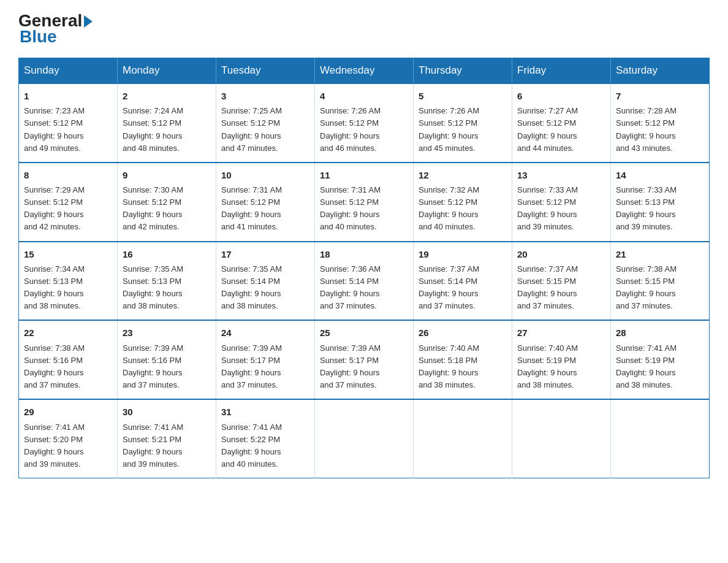 Image resolution: width=728 pixels, height=563 pixels. I want to click on calendar-cell: 30Sunrise: 7:41 AMSunset: 5:21 PMDayligh…, so click(167, 439).